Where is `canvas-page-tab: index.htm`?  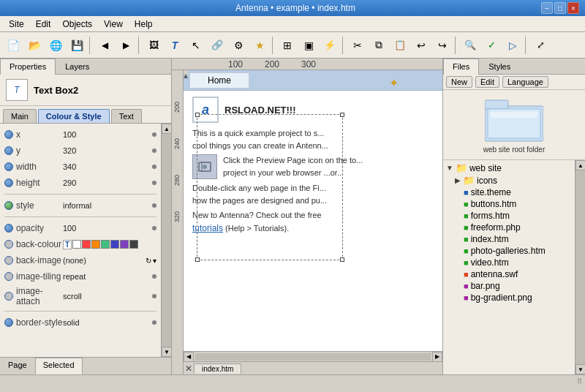 canvas-page-tab: index.htm is located at coordinates (218, 369).